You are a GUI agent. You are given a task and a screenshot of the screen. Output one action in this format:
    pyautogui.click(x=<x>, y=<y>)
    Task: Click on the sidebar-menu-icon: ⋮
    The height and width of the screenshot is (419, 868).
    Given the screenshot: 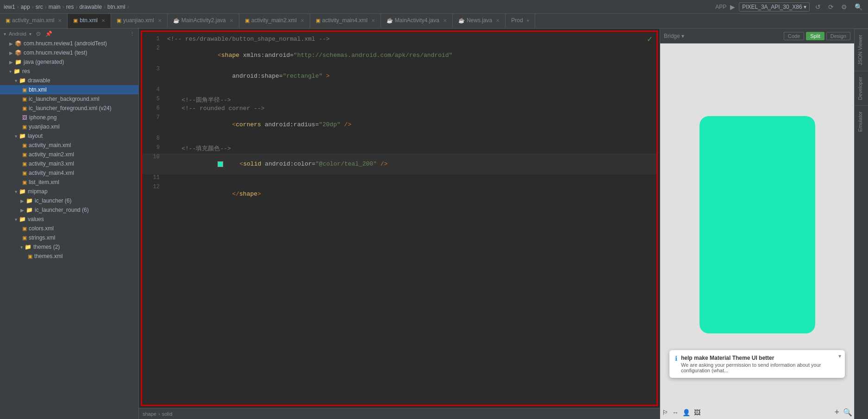 What is the action you would take?
    pyautogui.click(x=132, y=34)
    